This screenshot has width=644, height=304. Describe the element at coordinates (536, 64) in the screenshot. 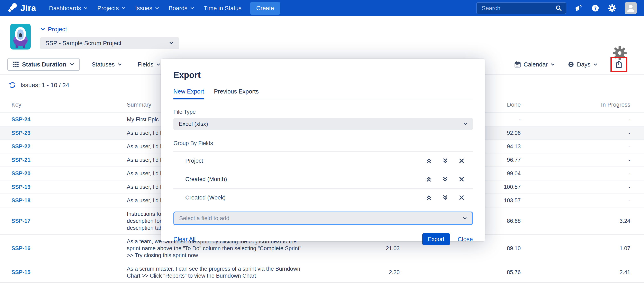

I see `calendar-label: Calendar` at that location.